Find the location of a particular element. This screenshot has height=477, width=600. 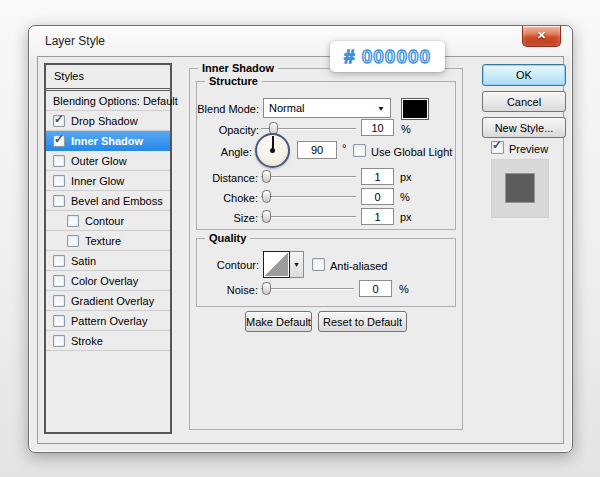

dialog-title: Layer Style is located at coordinates (75, 41).